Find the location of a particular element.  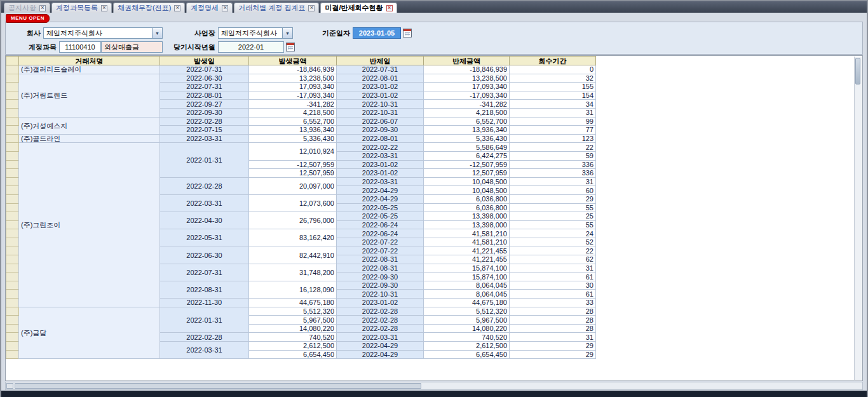

settle-amount-cell: 13,936,340 is located at coordinates (466, 130).